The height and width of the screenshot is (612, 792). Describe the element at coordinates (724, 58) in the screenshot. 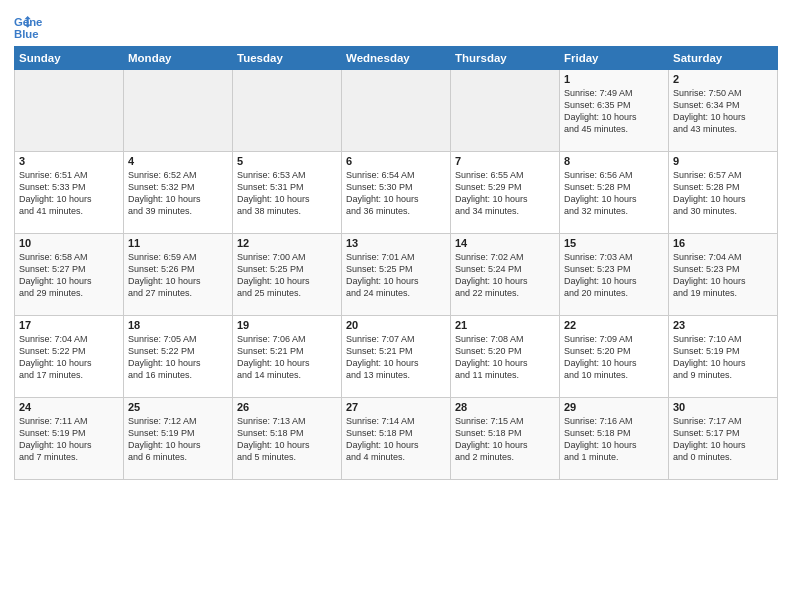

I see `weekday-header-saturday: Saturday` at that location.